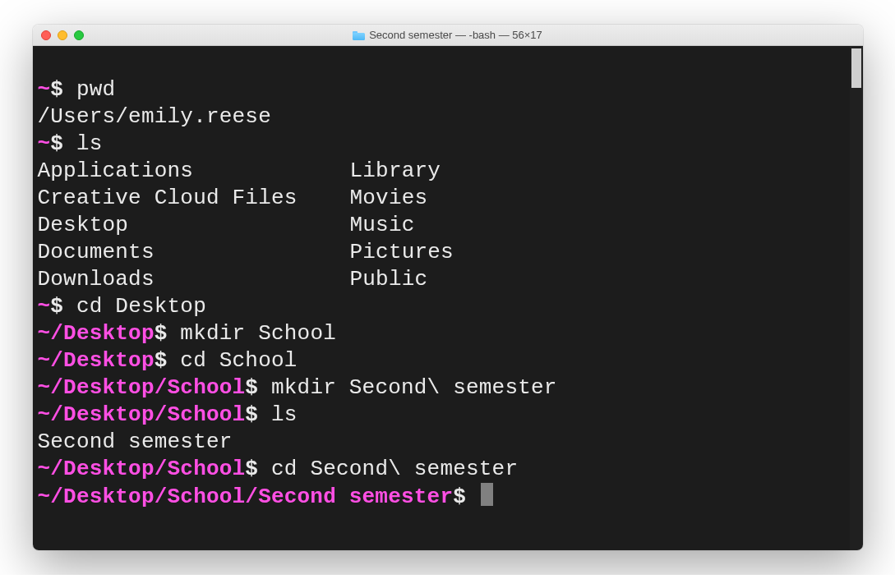  I want to click on ls-col-left: Creative Cloud Files, so click(194, 199).